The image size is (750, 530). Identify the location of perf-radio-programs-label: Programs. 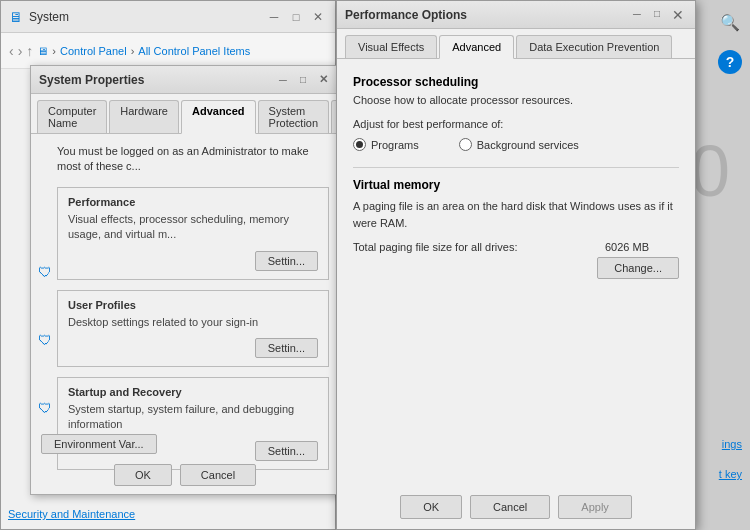
(395, 145).